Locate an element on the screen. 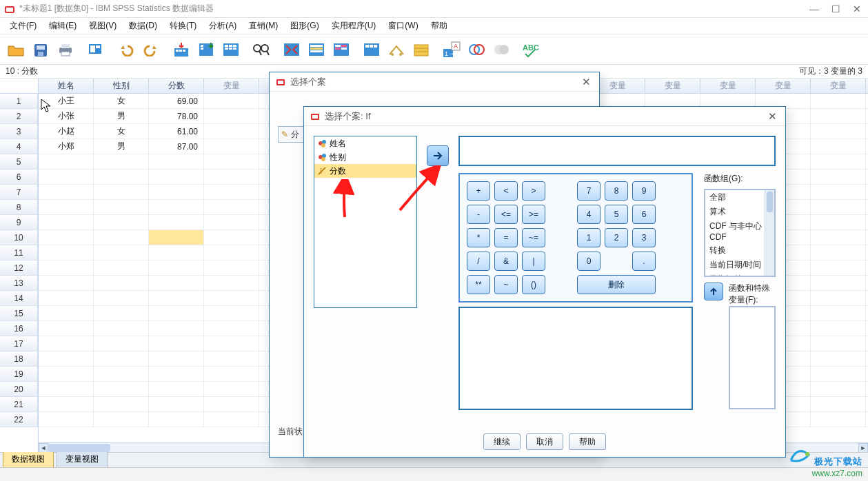  row-number: 3 is located at coordinates (19, 132).